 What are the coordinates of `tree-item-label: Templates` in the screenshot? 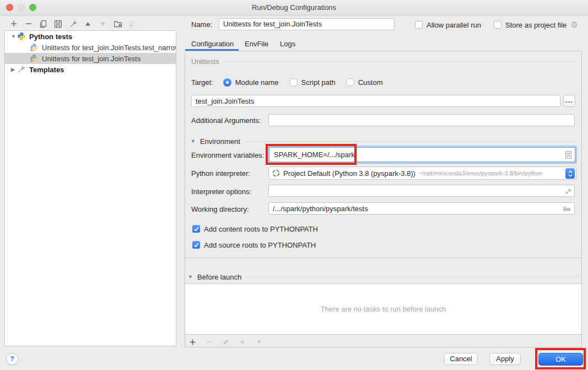 It's located at (46, 69).